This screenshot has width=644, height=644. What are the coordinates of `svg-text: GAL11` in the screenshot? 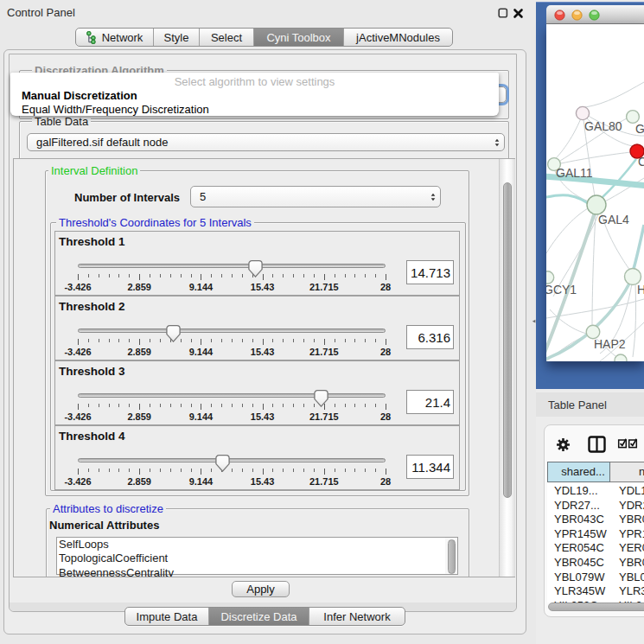 It's located at (574, 173).